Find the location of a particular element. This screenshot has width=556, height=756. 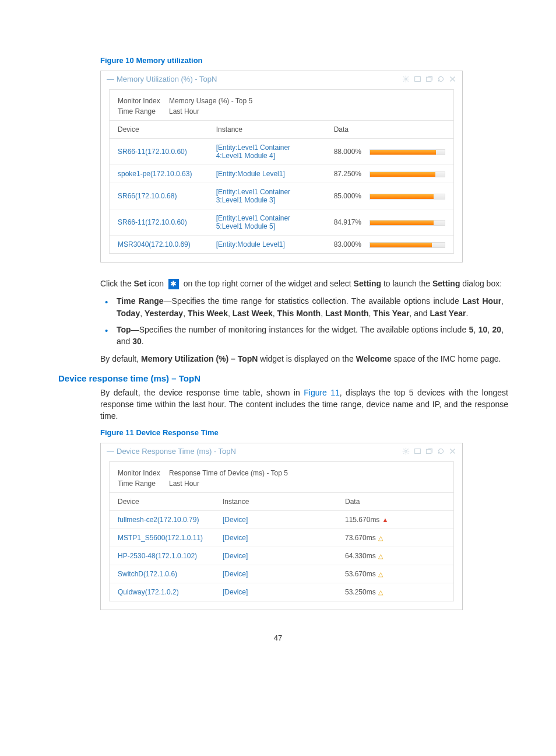

table-row: MSTP1_S5600(172.1.0.11)[Device]73.670ms△ is located at coordinates (281, 538).